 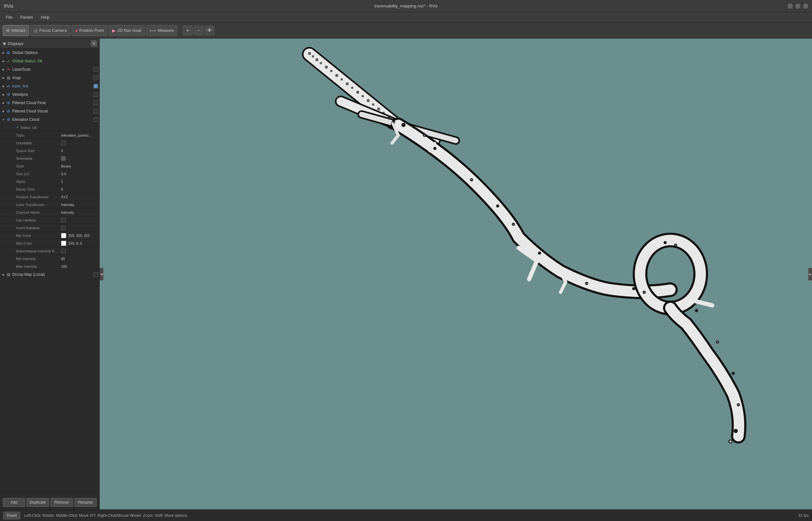 I want to click on remove-button: Remove, so click(x=62, y=502).